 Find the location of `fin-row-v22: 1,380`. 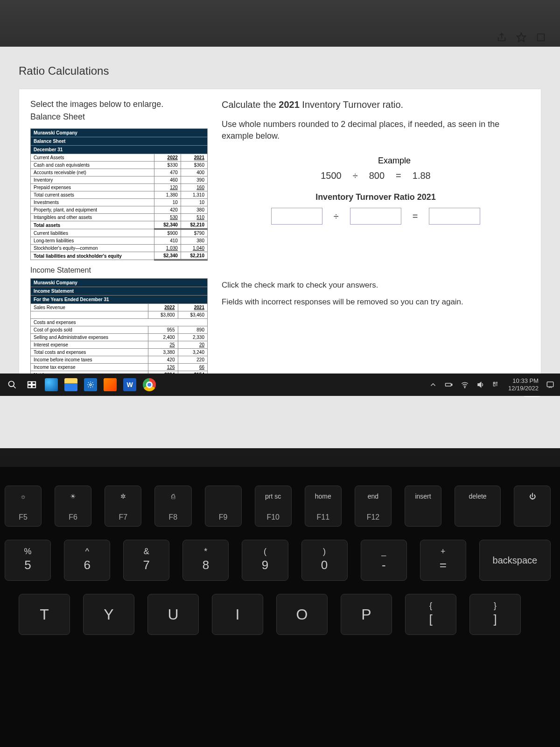

fin-row-v22: 1,380 is located at coordinates (167, 195).